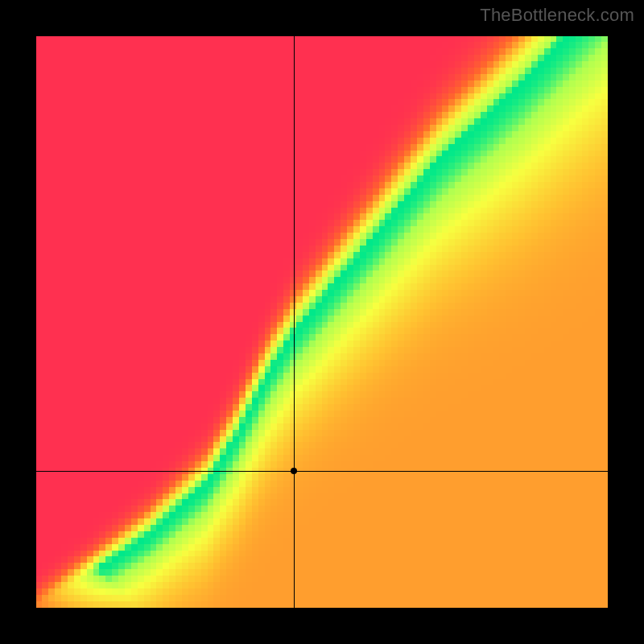 The image size is (644, 644). I want to click on attribution-label: TheBottleneck.com, so click(557, 15).